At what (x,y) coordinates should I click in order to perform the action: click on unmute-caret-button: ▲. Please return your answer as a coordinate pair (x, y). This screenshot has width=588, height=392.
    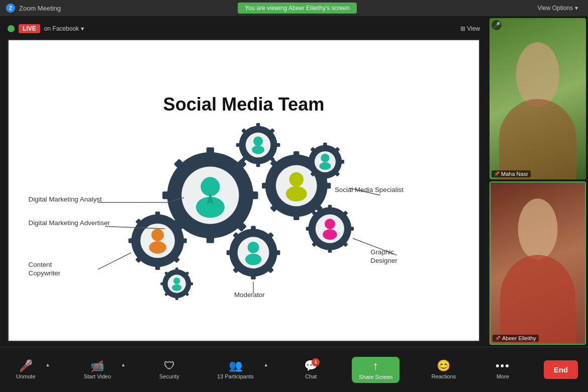
    Looking at the image, I should click on (48, 365).